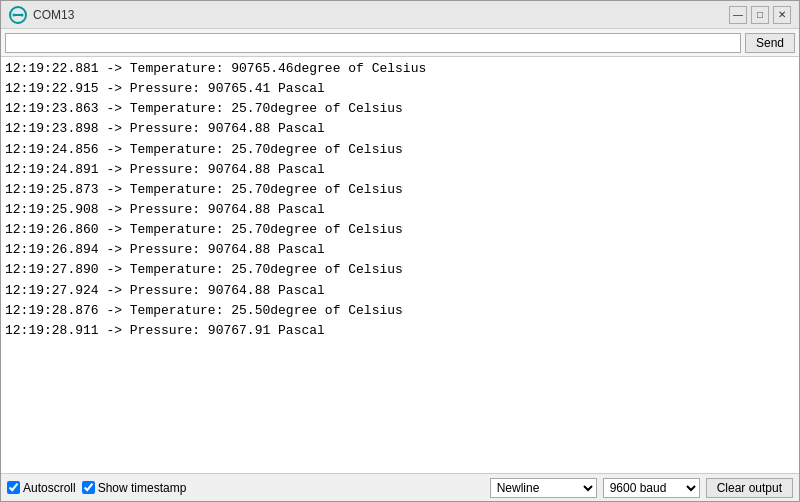 The image size is (800, 502). Describe the element at coordinates (381, 15) in the screenshot. I see `window-title: COM13` at that location.